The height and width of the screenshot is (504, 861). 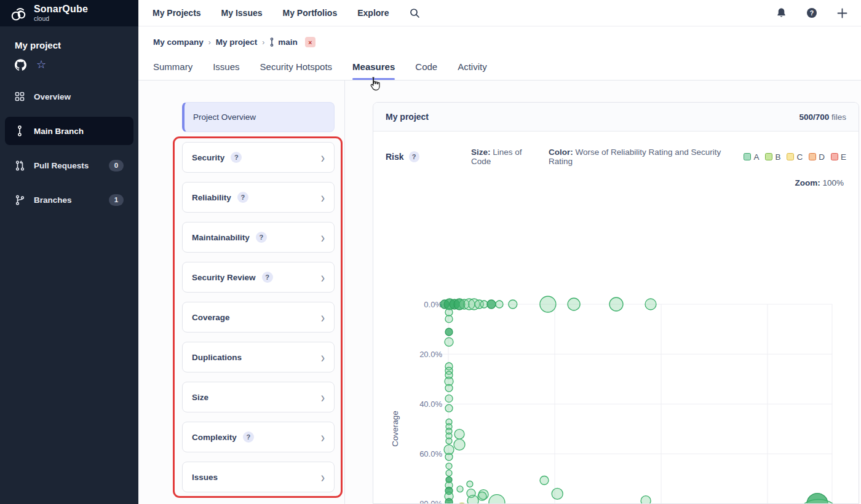 I want to click on search-icon, so click(x=415, y=14).